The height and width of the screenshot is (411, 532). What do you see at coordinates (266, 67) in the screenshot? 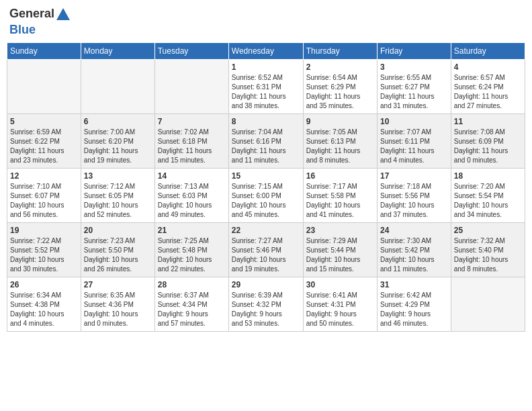
I see `day-number: 1` at bounding box center [266, 67].